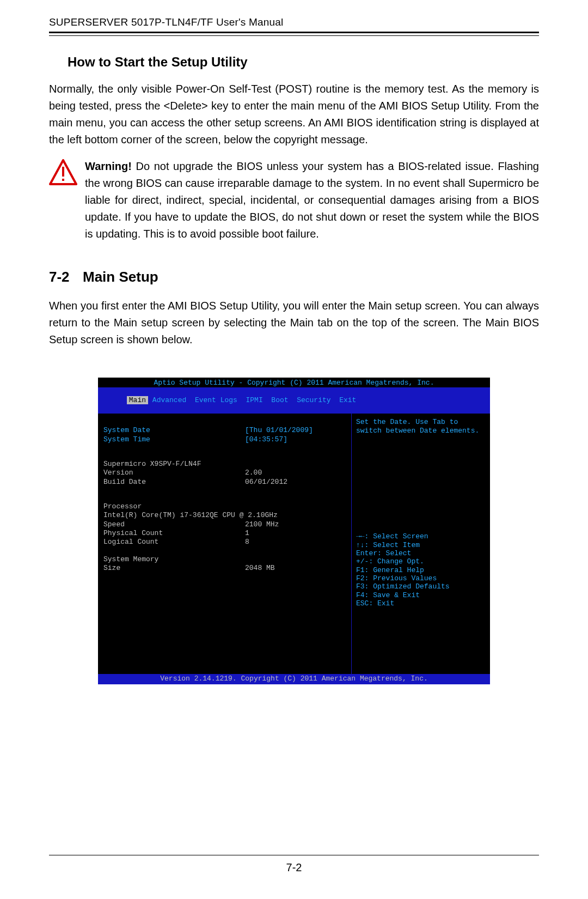 The width and height of the screenshot is (588, 899). I want to click on processor-label: Processor, so click(174, 507).